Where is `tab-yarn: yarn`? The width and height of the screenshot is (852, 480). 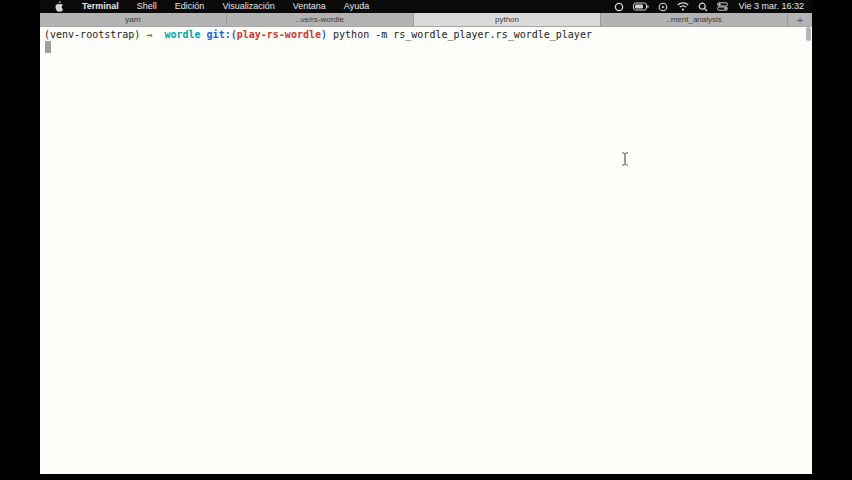 tab-yarn: yarn is located at coordinates (134, 20).